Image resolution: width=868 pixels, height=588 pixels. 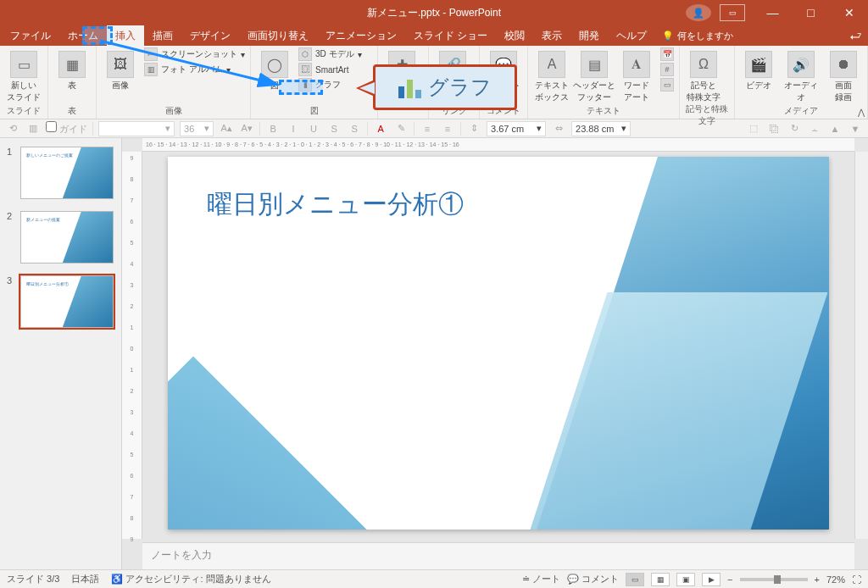 I want to click on tab-transitions: 画面切り替え, so click(x=278, y=36).